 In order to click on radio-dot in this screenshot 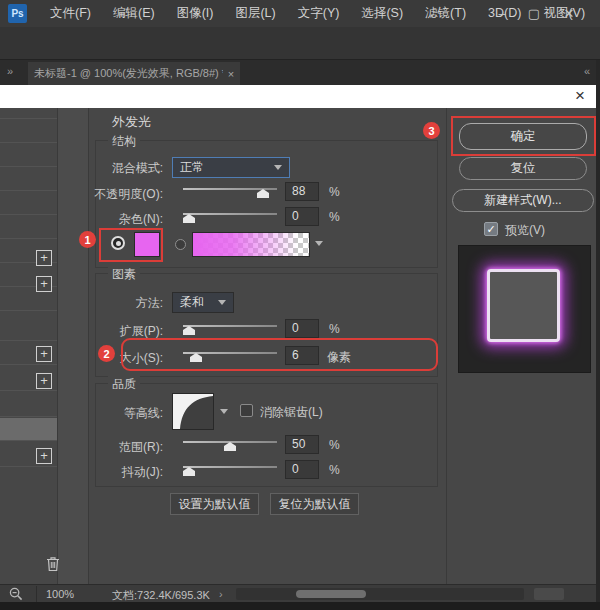, I will do `click(118, 244)`.